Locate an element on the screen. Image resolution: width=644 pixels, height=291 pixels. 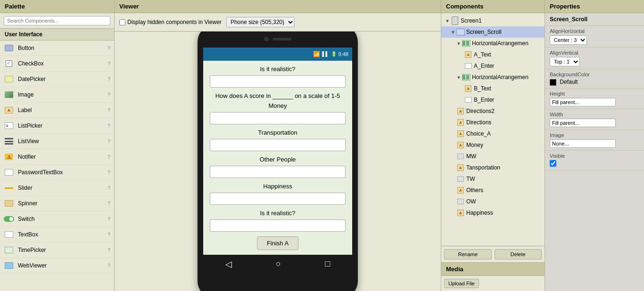
prop-visible-checkbox is located at coordinates (553, 163).